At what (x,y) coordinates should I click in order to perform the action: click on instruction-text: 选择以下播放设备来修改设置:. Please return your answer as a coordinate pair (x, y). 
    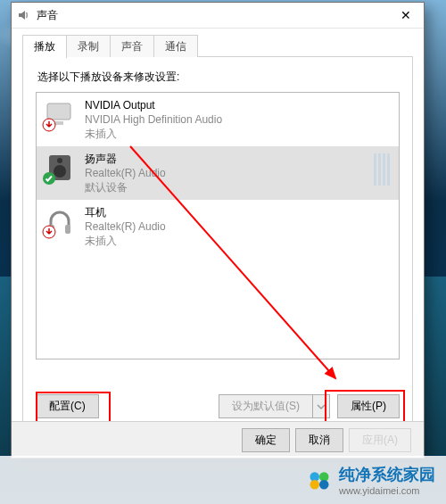
    Looking at the image, I should click on (219, 77).